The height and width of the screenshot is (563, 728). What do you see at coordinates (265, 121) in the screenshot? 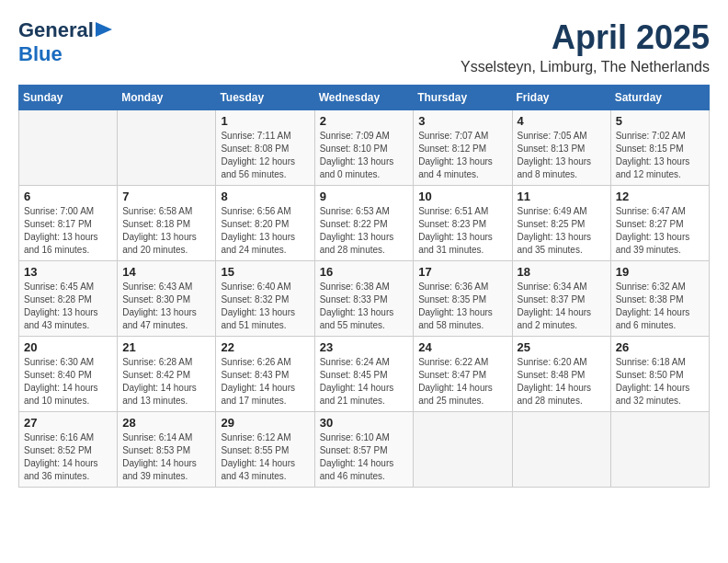
I see `day-number: 1` at bounding box center [265, 121].